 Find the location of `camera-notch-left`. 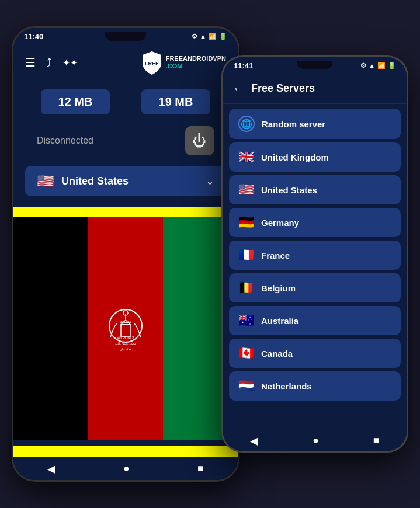

camera-notch-left is located at coordinates (126, 36).